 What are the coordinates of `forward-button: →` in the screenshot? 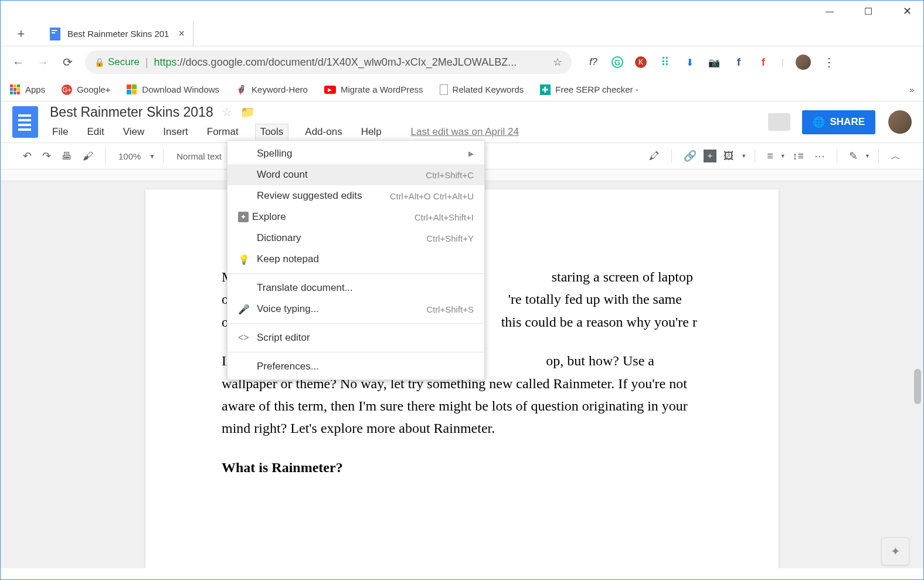 It's located at (43, 62).